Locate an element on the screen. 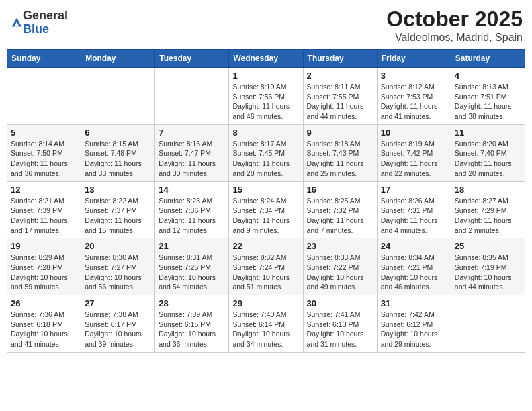 The width and height of the screenshot is (532, 411). cell-day-number: 30 is located at coordinates (340, 304).